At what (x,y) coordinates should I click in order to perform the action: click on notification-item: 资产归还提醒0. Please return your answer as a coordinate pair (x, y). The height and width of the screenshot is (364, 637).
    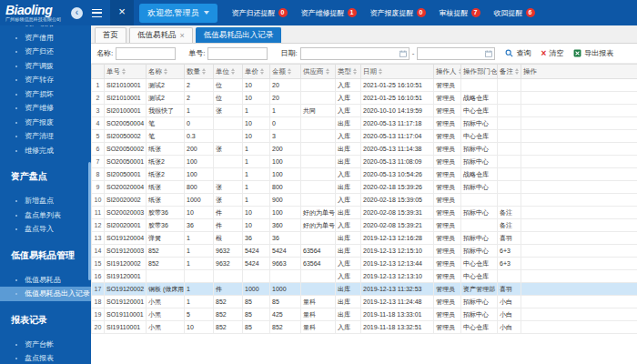
    Looking at the image, I should click on (260, 13).